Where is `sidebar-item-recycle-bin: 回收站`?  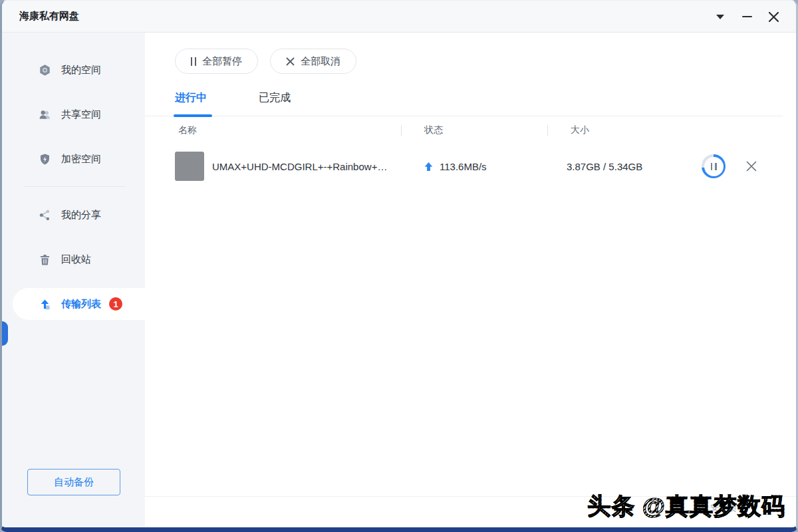
sidebar-item-recycle-bin: 回收站 is located at coordinates (73, 259).